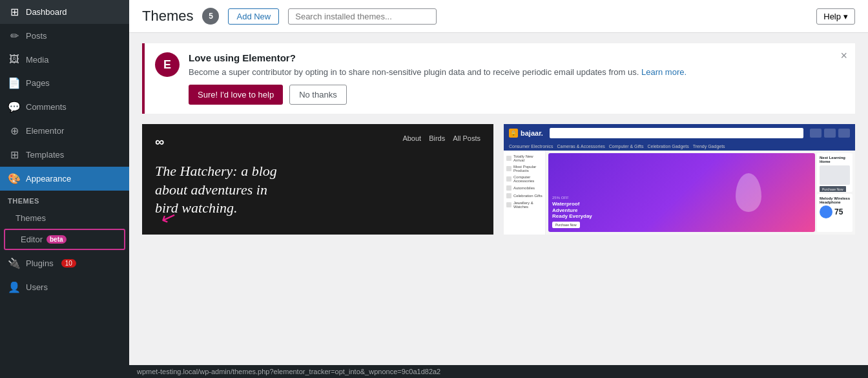 Image resolution: width=868 pixels, height=378 pixels. What do you see at coordinates (438, 72) in the screenshot?
I see `notice-description: Become a super contributor by opting in …` at bounding box center [438, 72].